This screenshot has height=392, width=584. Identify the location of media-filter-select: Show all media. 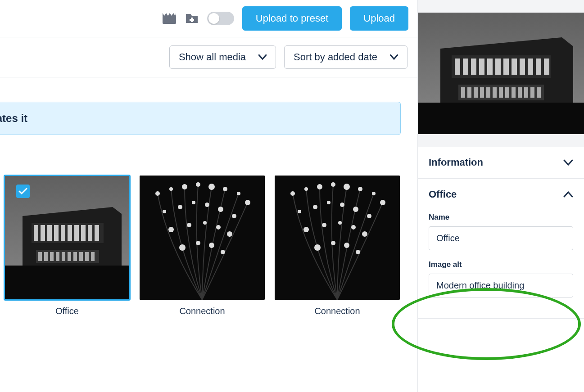
(222, 57).